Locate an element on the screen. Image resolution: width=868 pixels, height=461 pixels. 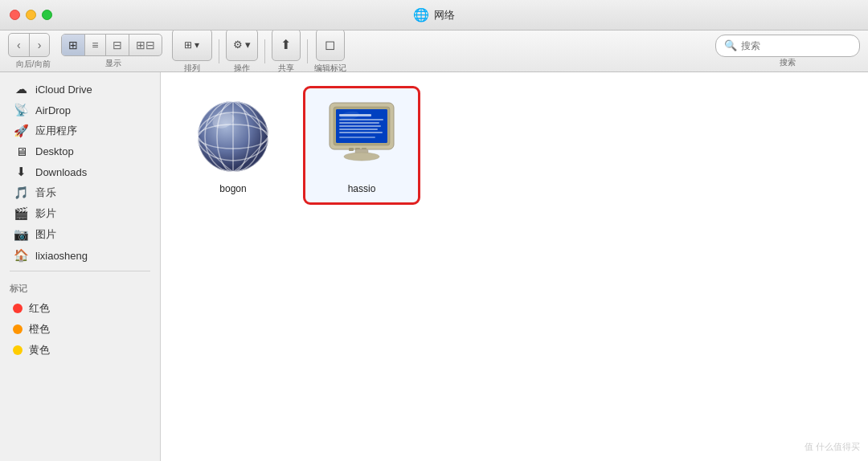
tag-icon: ◻ is located at coordinates (330, 45).